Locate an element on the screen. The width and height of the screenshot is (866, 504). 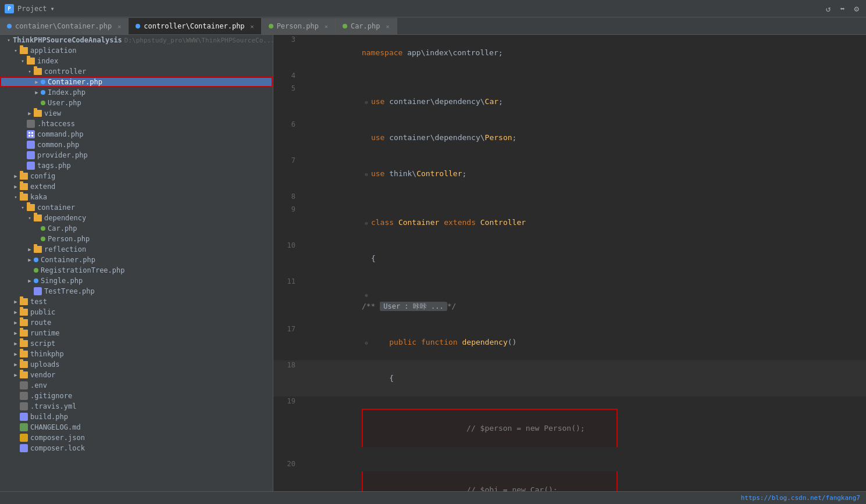
sync-icon: ⬌ is located at coordinates (842, 9).